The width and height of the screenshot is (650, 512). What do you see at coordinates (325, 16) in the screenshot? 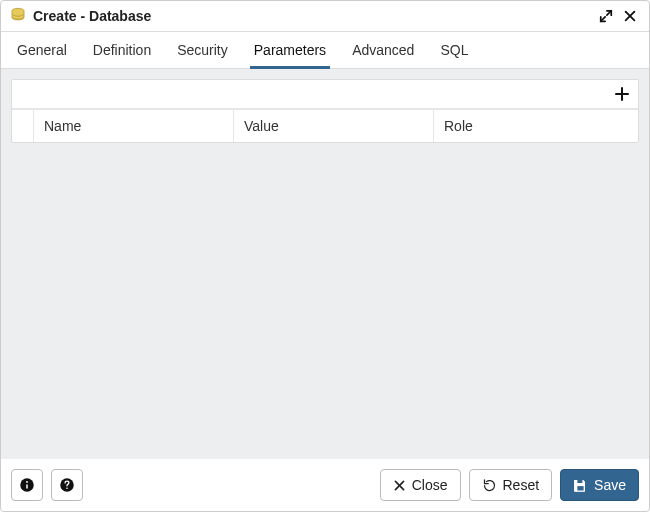
I see `titlebar: Create - Database` at bounding box center [325, 16].